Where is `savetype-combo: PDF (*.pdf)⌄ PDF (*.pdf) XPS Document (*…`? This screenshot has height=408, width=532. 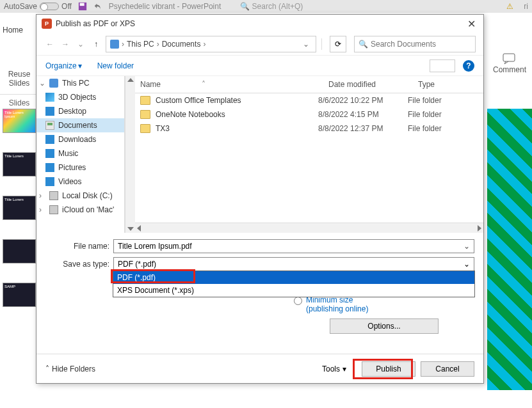
savetype-combo: PDF (*.pdf)⌄ PDF (*.pdf) XPS Document (*… is located at coordinates (294, 264).